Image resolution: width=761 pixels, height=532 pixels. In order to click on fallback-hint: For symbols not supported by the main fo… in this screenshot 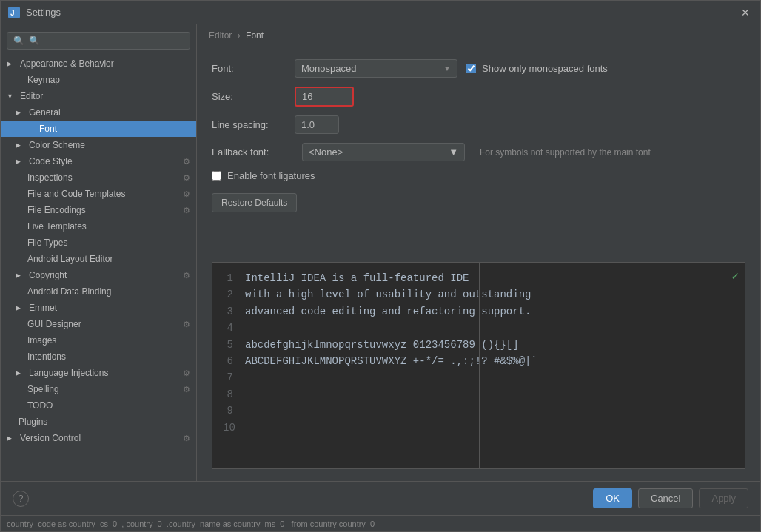, I will do `click(566, 152)`.